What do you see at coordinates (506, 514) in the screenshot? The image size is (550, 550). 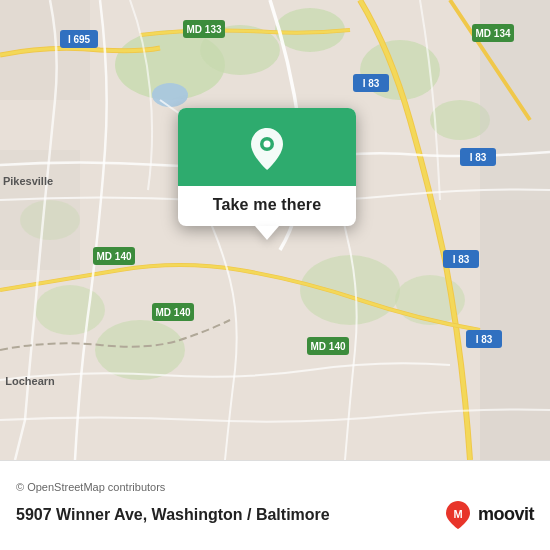 I see `moovit-wordmark: moovit` at bounding box center [506, 514].